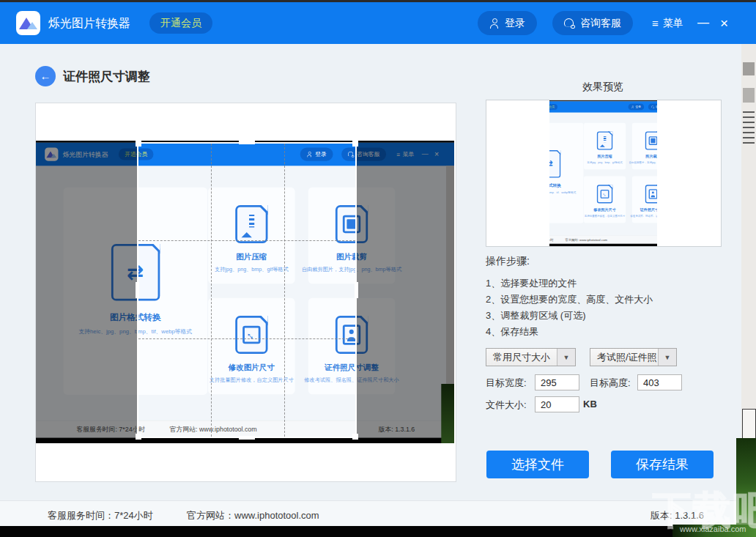 This screenshot has height=537, width=756. I want to click on file-convert-icon: ⇄, so click(555, 164).